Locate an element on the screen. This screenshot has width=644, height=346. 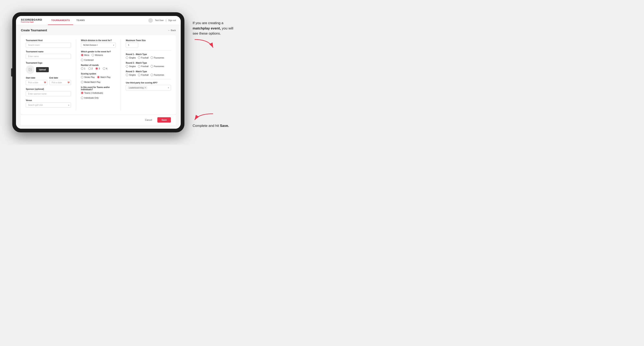
teams-field: Is this event for Teams and/or Individua… is located at coordinates (98, 93).